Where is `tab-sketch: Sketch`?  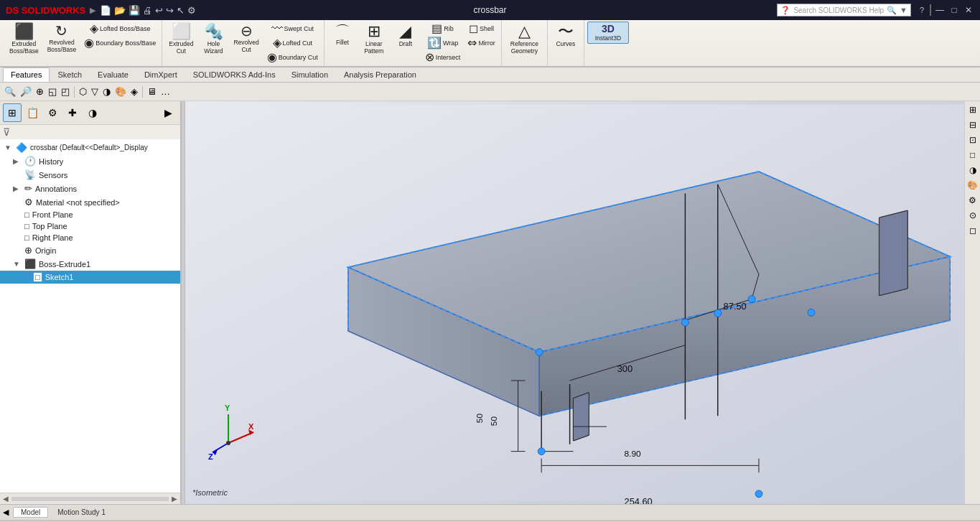
tab-sketch: Sketch is located at coordinates (70, 75).